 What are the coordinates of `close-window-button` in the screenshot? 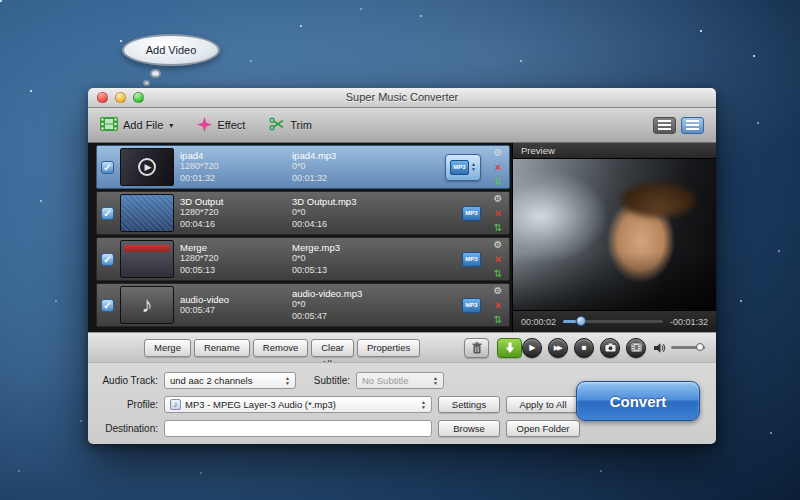 It's located at (102, 98).